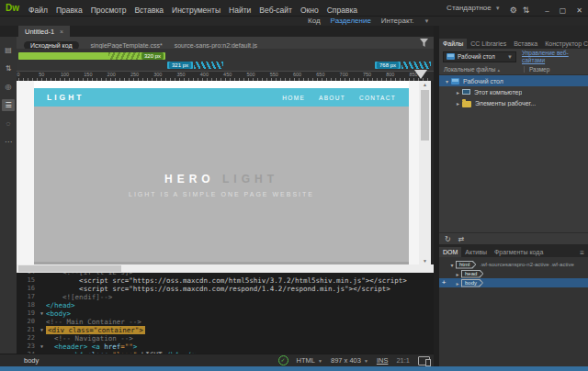 The image size is (588, 371). Describe the element at coordinates (240, 338) in the screenshot. I see `code-text: <!-- Navigation -->` at that location.